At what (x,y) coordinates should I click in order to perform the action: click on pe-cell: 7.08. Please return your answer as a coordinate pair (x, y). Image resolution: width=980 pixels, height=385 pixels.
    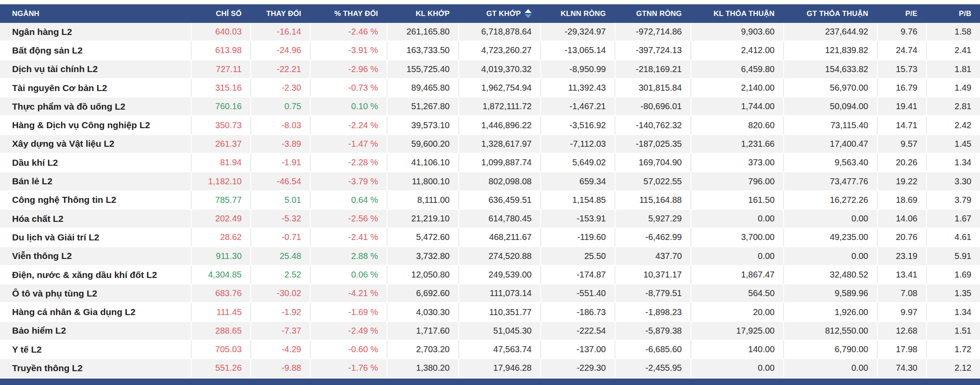
    Looking at the image, I should click on (901, 293).